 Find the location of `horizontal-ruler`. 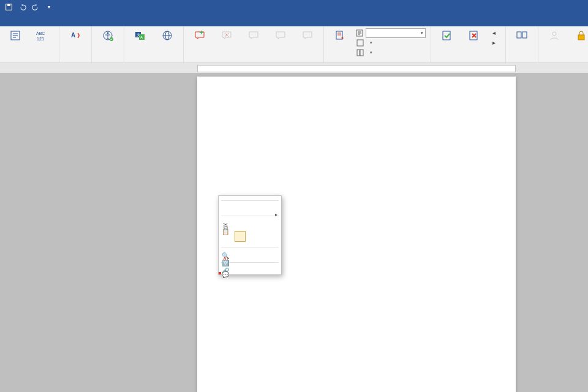

horizontal-ruler is located at coordinates (356, 69).